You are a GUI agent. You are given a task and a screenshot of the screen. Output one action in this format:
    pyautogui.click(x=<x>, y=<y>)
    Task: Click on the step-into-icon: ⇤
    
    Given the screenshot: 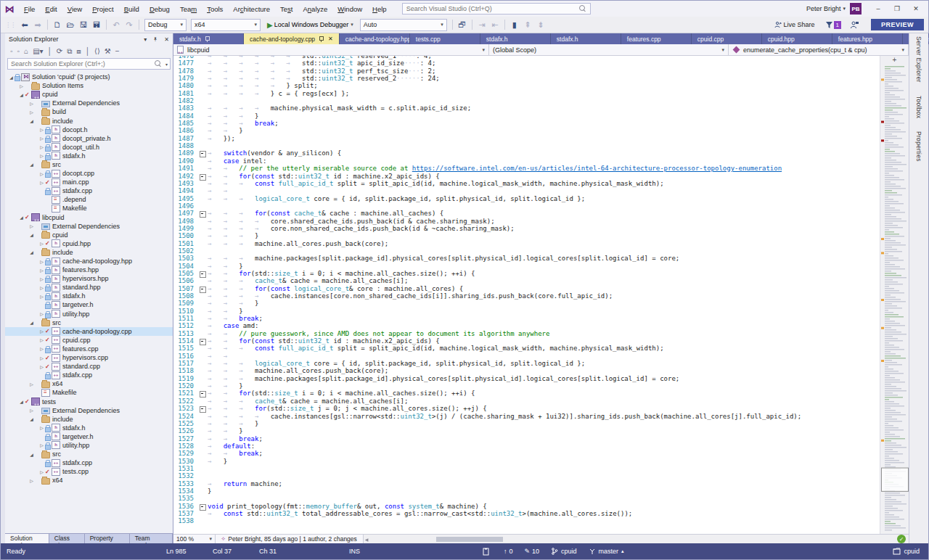 What is the action you would take?
    pyautogui.click(x=495, y=25)
    